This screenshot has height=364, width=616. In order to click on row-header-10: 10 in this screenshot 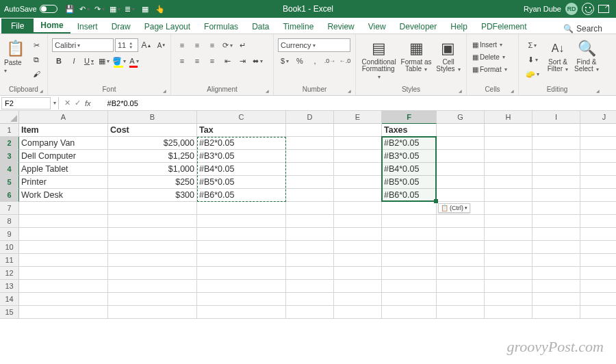, I will do `click(10, 248)`.